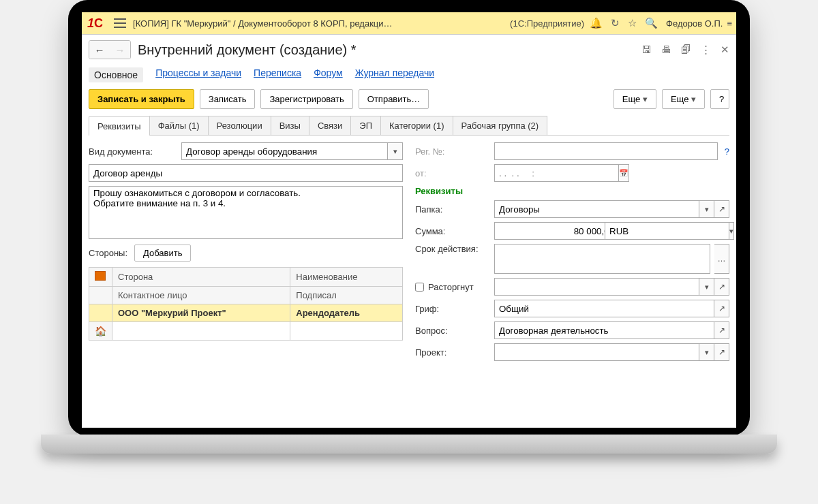 The width and height of the screenshot is (818, 504). I want to click on sum-input, so click(556, 231).